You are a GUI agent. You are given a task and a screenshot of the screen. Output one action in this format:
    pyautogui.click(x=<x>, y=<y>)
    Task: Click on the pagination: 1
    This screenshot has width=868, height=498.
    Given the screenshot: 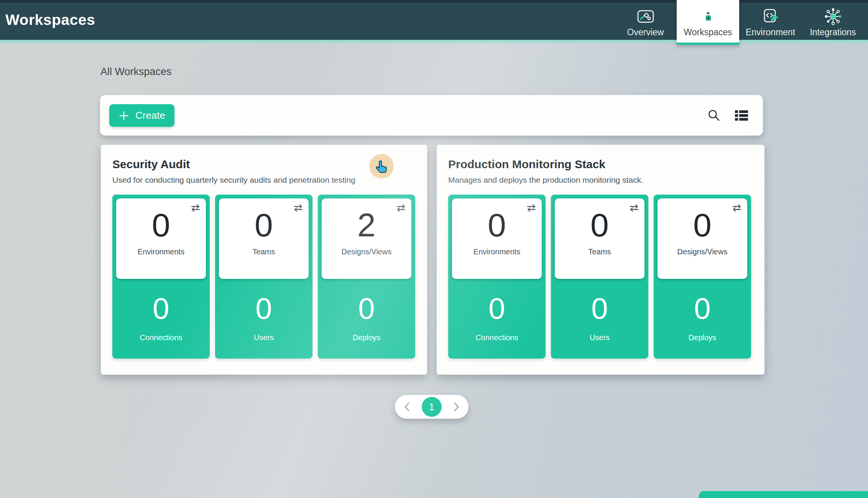 What is the action you would take?
    pyautogui.click(x=432, y=407)
    